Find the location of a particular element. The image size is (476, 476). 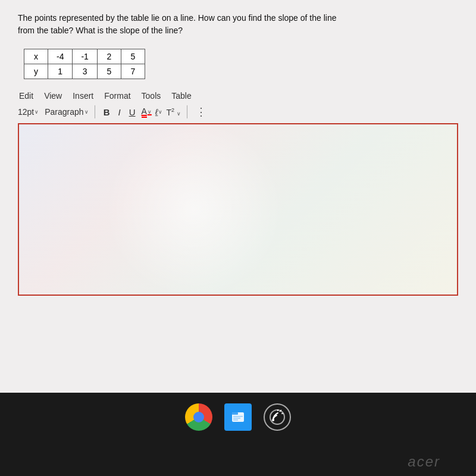

menu-table: Table is located at coordinates (181, 96).